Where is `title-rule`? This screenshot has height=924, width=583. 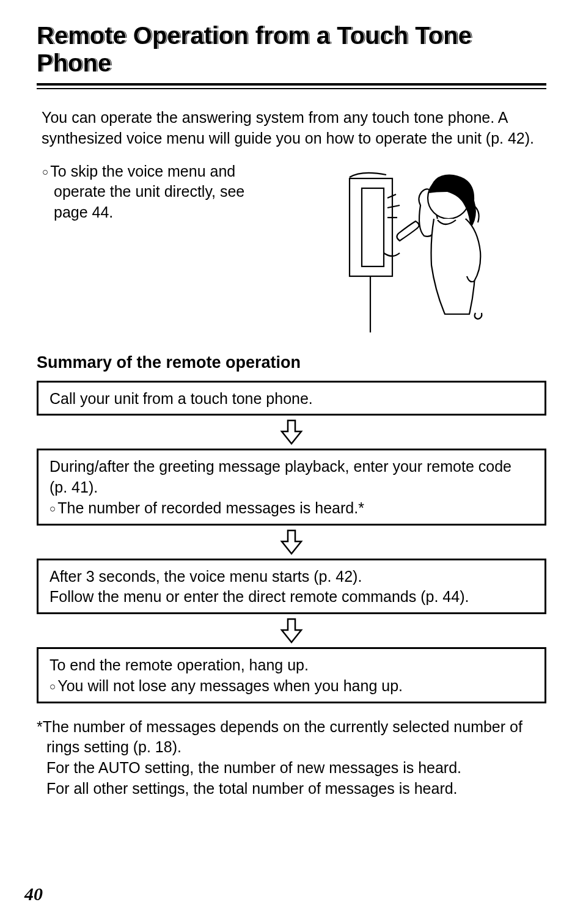 title-rule is located at coordinates (292, 86).